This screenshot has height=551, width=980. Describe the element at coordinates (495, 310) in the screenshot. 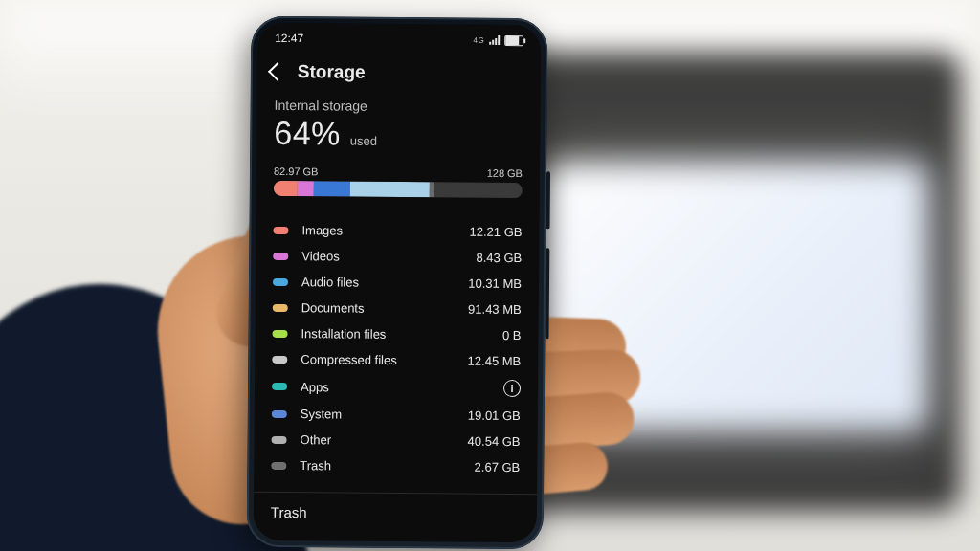

I see `category-value: 91.43 MB` at that location.